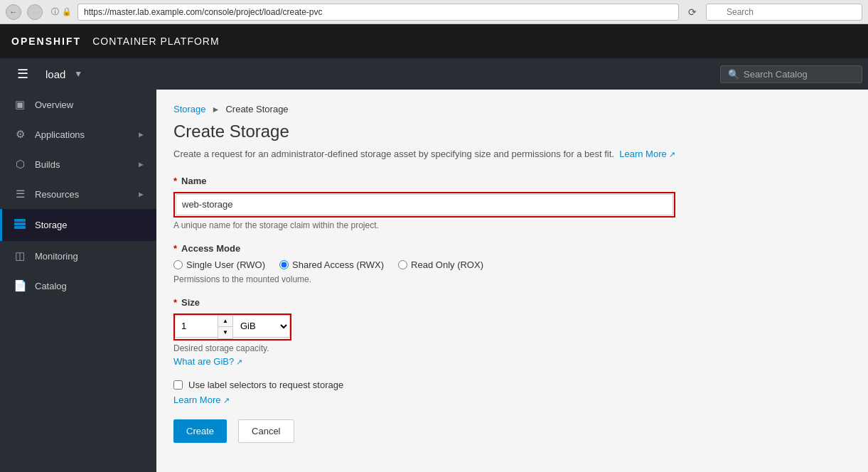  Describe the element at coordinates (791, 74) in the screenshot. I see `search-catalog-input: 🔍 Search Catalog` at that location.